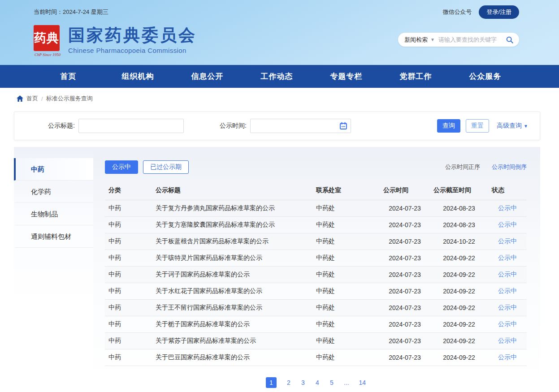  I want to click on row-title-link: 关于栀子国家药品标准草案的公示, so click(232, 324).